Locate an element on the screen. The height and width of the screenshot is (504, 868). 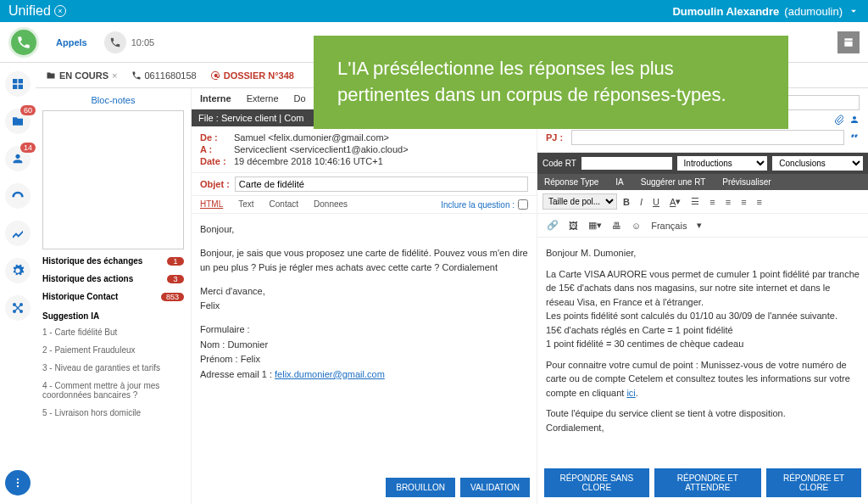
suggestion-3: 4 - Comment mettre à jour mes coordonnée… is located at coordinates (114, 390).